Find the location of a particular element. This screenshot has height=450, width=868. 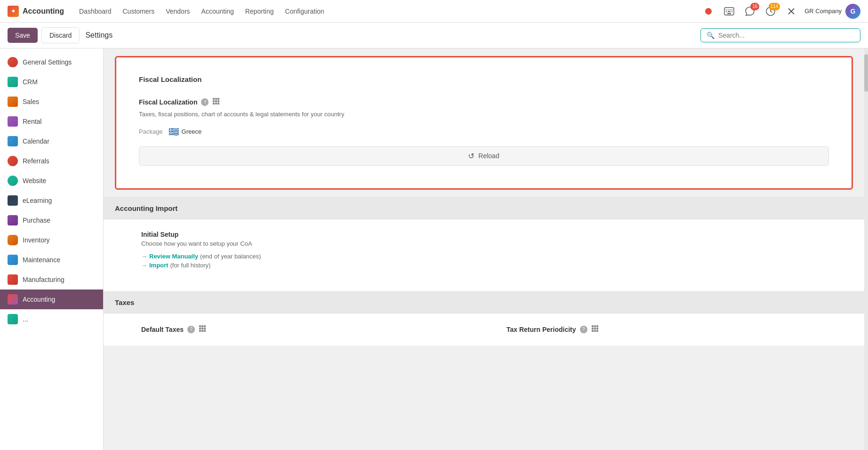

tax-return-help-icon: ? is located at coordinates (584, 329).